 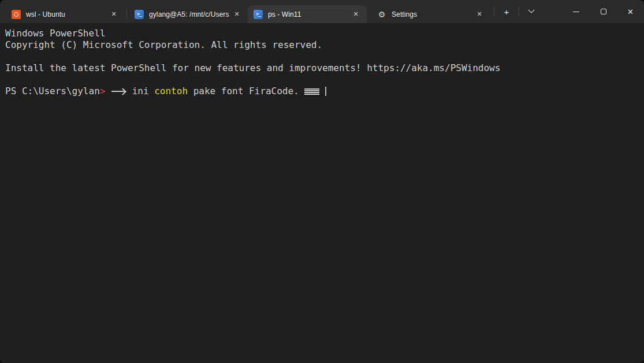 I want to click on ubuntu-icon, so click(x=16, y=14).